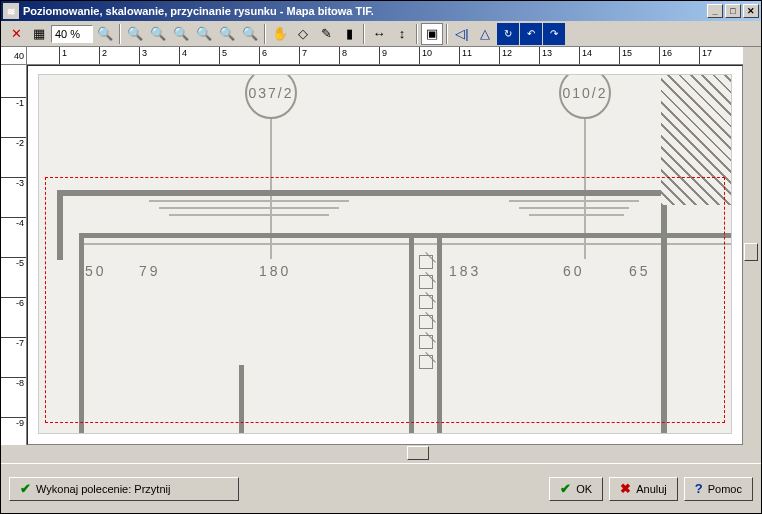 This screenshot has height=514, width=762. Describe the element at coordinates (14, 255) in the screenshot. I see `ruler-vertical: -1 -2 -3 -4 -5 -6 -7 -8 -9` at that location.